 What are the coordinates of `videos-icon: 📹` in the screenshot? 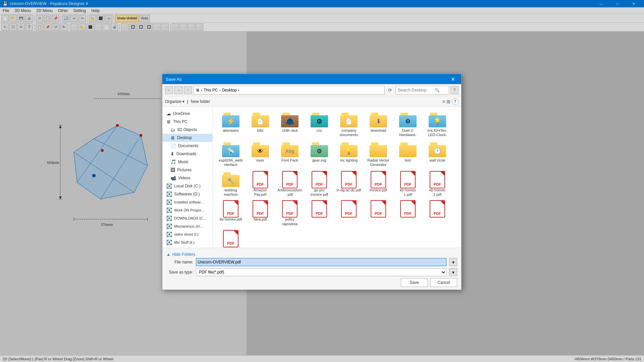 It's located at (173, 178).